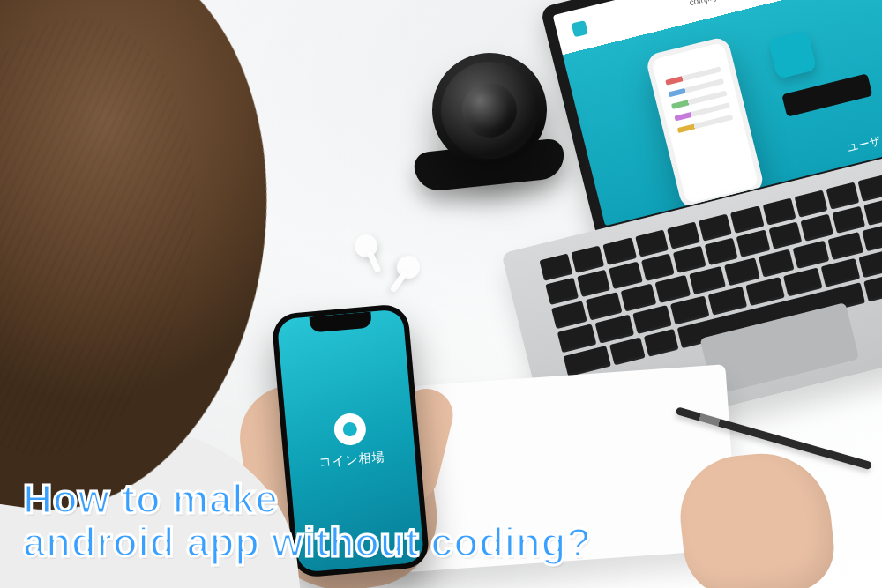 The height and width of the screenshot is (588, 882). I want to click on app-store-badge-icon, so click(827, 95).